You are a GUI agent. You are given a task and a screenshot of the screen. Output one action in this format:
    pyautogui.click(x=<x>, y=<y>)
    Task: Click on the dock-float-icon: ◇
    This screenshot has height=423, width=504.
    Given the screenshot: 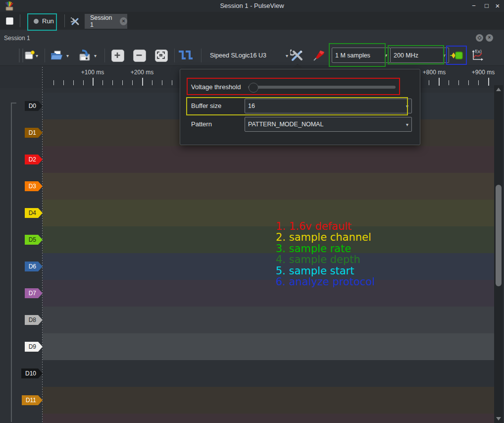 What is the action you would take?
    pyautogui.click(x=479, y=38)
    